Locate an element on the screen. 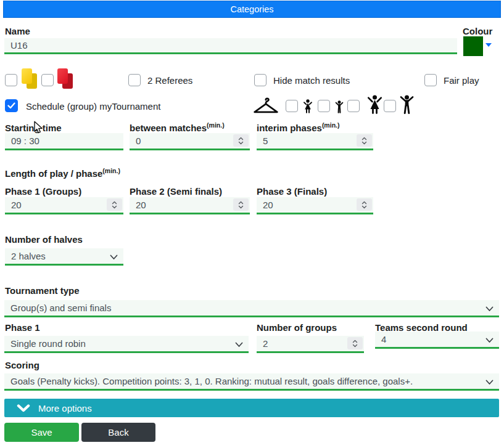 The width and height of the screenshot is (504, 448). two-referees-checkbox is located at coordinates (134, 80).